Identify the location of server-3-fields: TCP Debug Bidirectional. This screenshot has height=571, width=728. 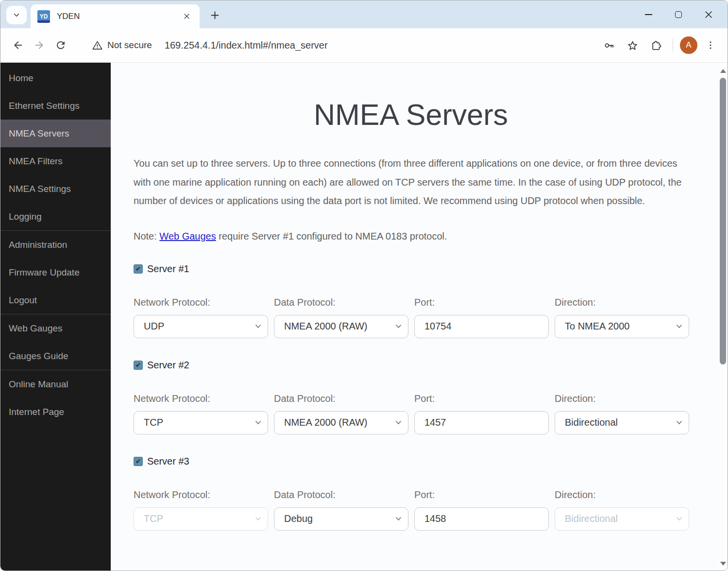
(411, 519).